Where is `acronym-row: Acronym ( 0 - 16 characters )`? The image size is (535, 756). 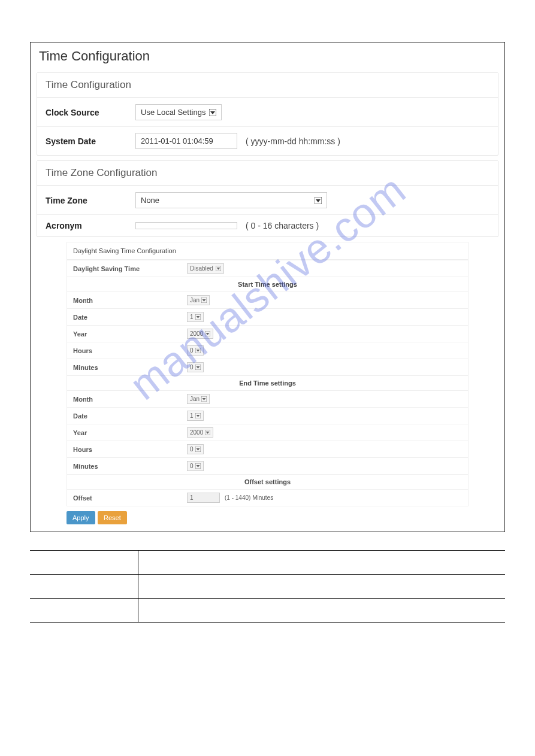
acronym-row: Acronym ( 0 - 16 characters ) is located at coordinates (267, 225).